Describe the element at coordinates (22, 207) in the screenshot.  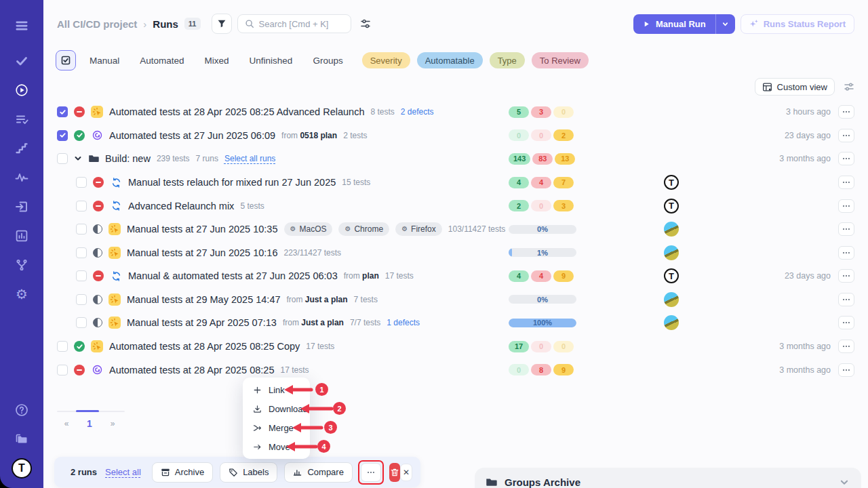
I see `sidebar-item-import-icon` at that location.